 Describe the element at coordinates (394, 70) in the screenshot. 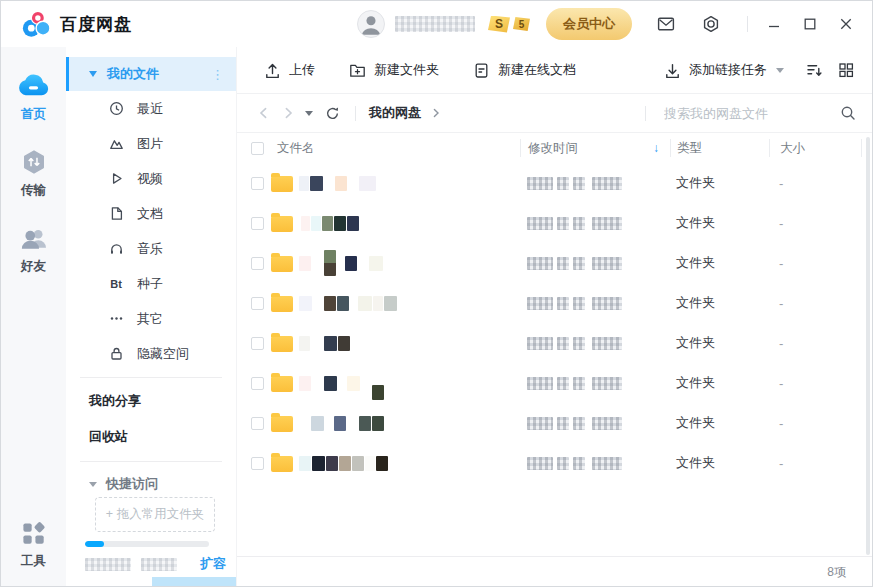

I see `new-folder-button: 新建文件夹` at that location.